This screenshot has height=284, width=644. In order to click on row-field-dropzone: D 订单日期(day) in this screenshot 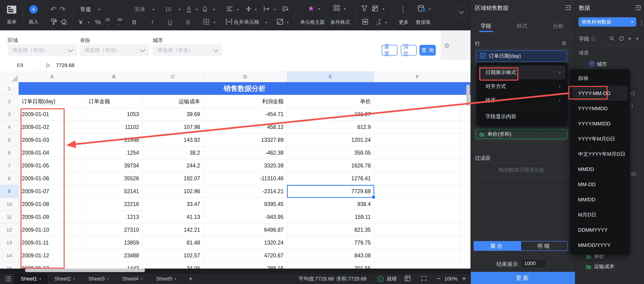, I will do `click(522, 56)`.